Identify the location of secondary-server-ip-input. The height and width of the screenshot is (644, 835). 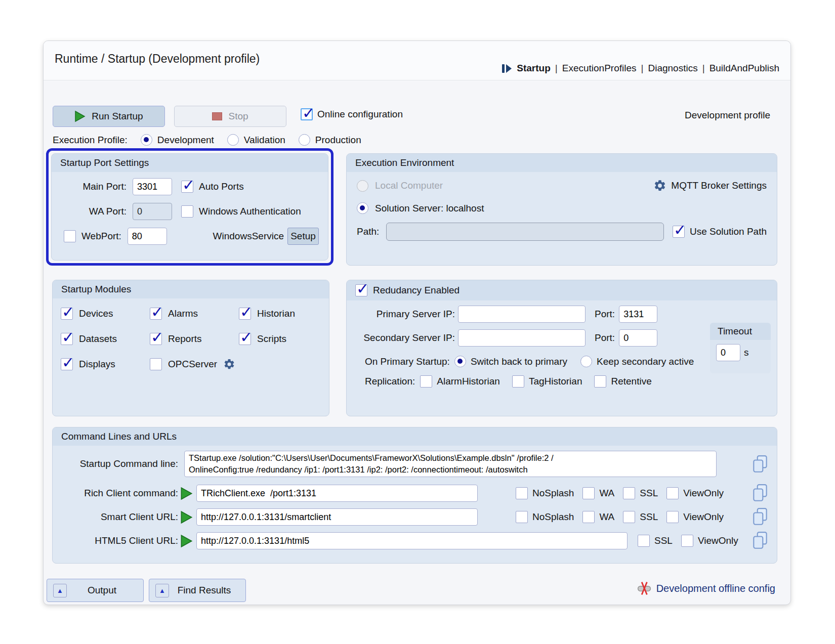
(522, 338).